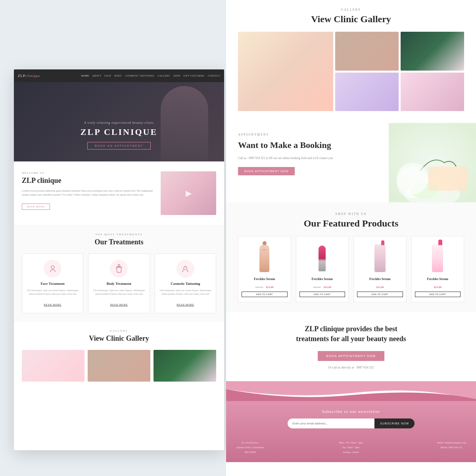 This screenshot has width=476, height=476. I want to click on r-footer-info: 221 Second Ave., Adriene Drive, Cheatont…, so click(351, 448).